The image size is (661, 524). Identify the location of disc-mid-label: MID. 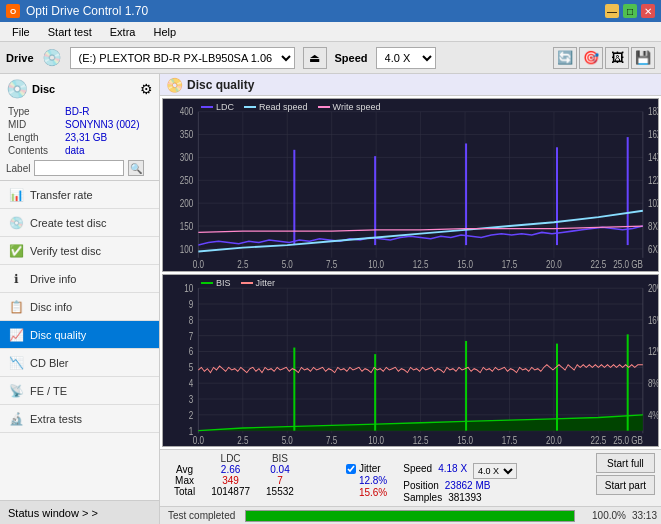
(36, 124).